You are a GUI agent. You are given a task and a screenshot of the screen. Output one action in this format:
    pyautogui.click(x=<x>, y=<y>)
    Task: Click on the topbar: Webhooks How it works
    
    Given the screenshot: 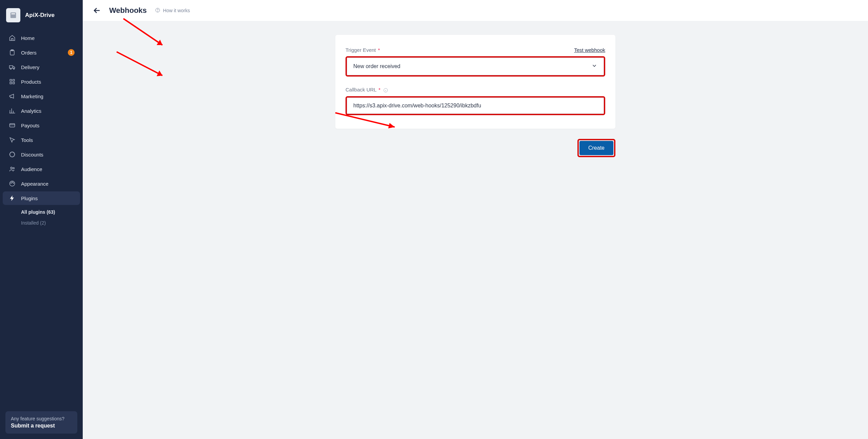 What is the action you would take?
    pyautogui.click(x=475, y=11)
    